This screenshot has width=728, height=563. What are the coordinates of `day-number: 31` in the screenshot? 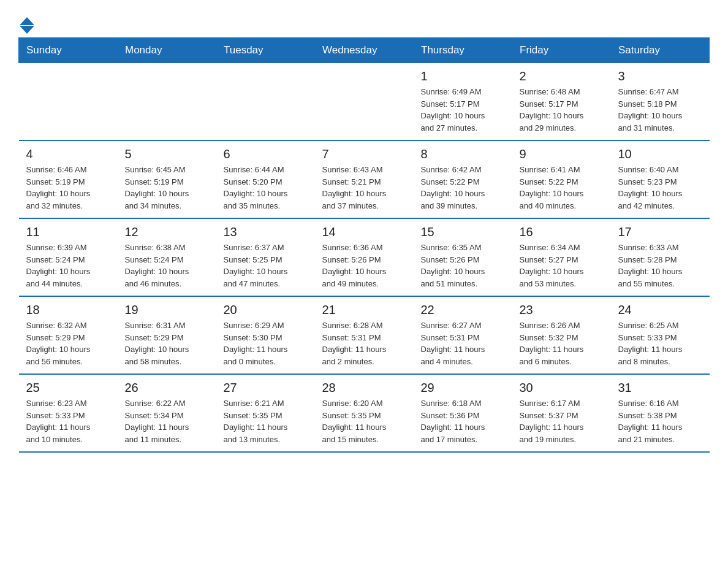 It's located at (661, 388).